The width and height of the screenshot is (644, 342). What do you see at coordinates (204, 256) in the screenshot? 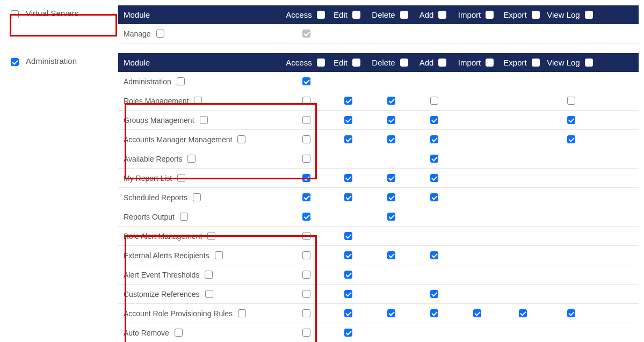
I see `row-module-cell: External Alerts Recipients` at bounding box center [204, 256].